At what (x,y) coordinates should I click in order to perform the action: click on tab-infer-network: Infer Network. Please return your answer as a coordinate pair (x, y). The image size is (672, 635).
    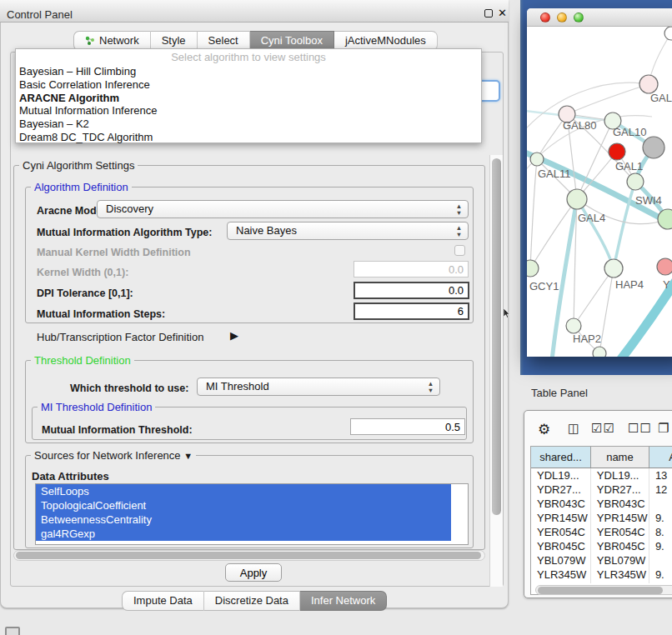
    Looking at the image, I should click on (344, 601).